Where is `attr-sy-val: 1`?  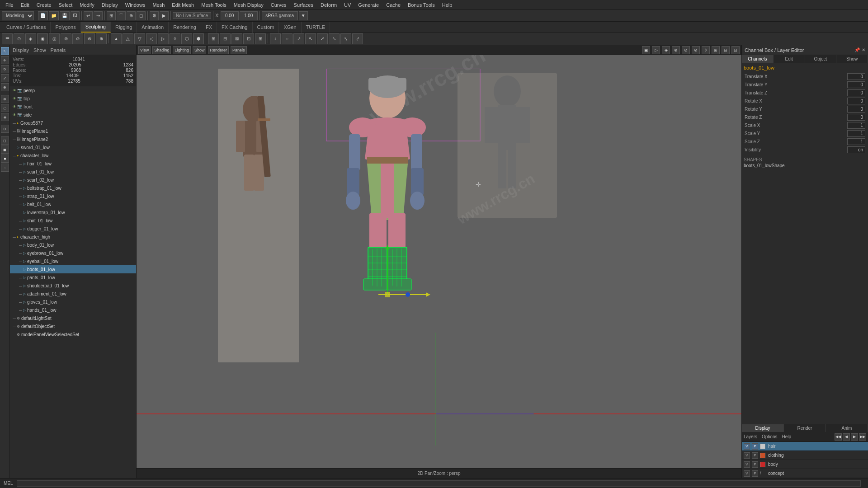
attr-sy-val: 1 is located at coordinates (856, 134).